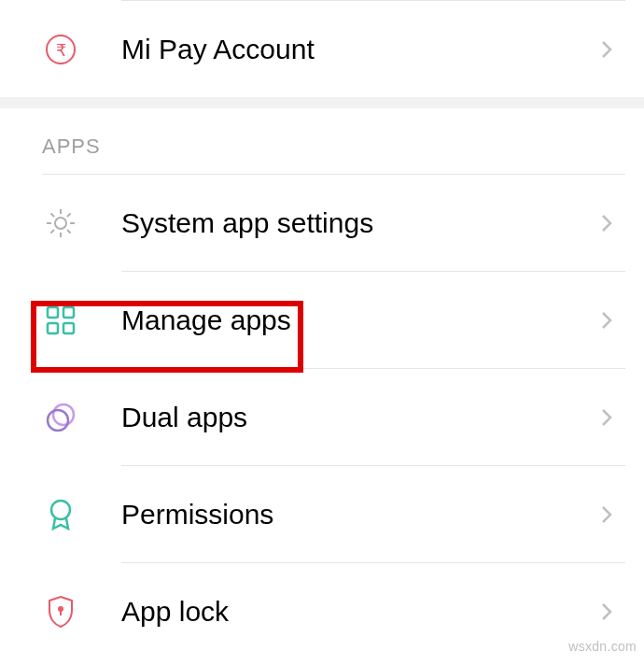  Describe the element at coordinates (61, 50) in the screenshot. I see `rupee-icon: ₹` at that location.